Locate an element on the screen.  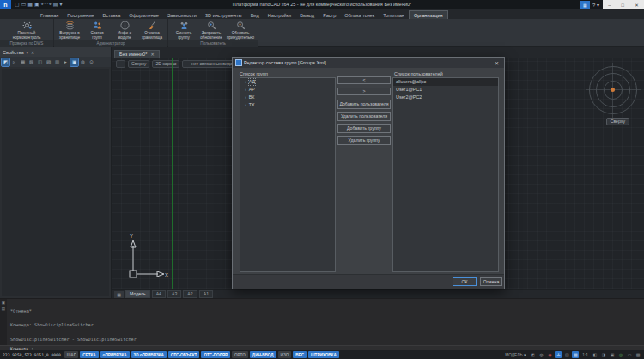
tab-vyvod: Вывод is located at coordinates (307, 15).